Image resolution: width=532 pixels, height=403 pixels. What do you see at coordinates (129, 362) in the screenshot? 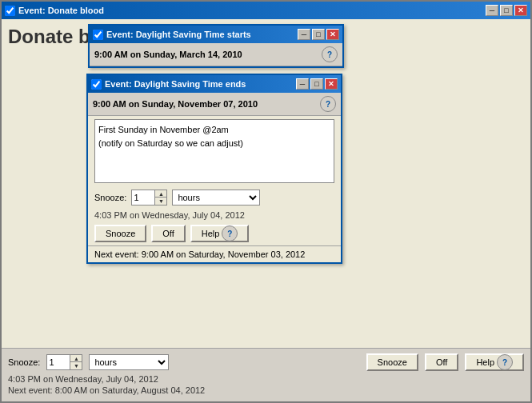
I see `bottom-hours-dropdown: hours` at bounding box center [129, 362].